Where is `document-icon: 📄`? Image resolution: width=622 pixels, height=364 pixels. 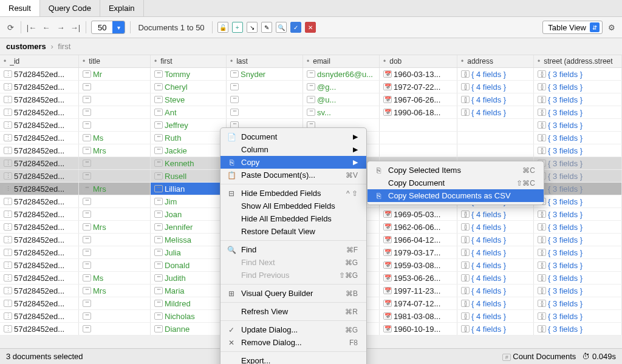
document-icon: 📄 is located at coordinates (231, 137).